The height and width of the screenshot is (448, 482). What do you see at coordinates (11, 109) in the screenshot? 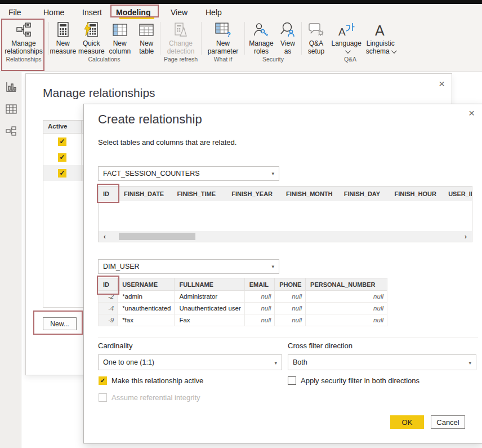
I see `data-view-icon` at bounding box center [11, 109].